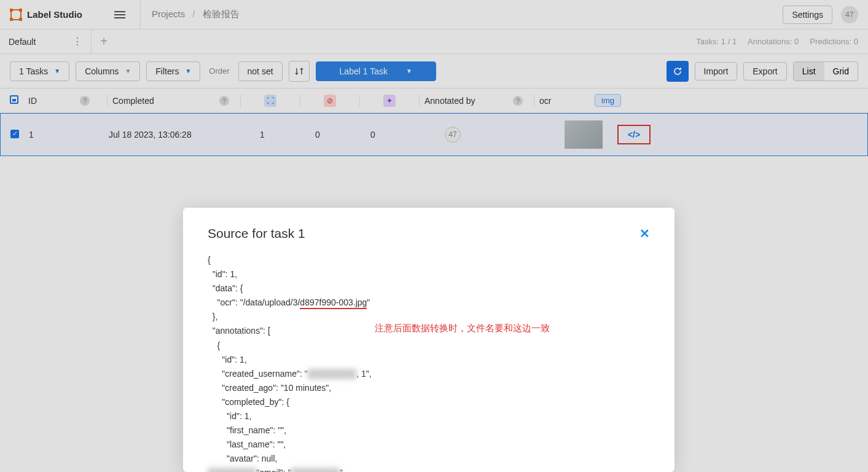 The width and height of the screenshot is (868, 472). What do you see at coordinates (262, 135) in the screenshot?
I see `row-count1: 1` at bounding box center [262, 135].